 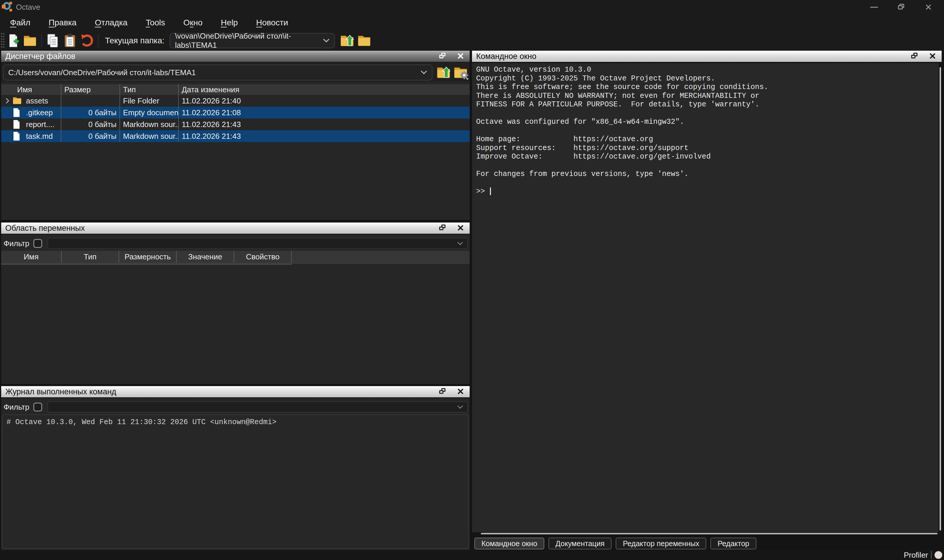 What do you see at coordinates (8, 7) in the screenshot?
I see `octave-logo-icon` at bounding box center [8, 7].